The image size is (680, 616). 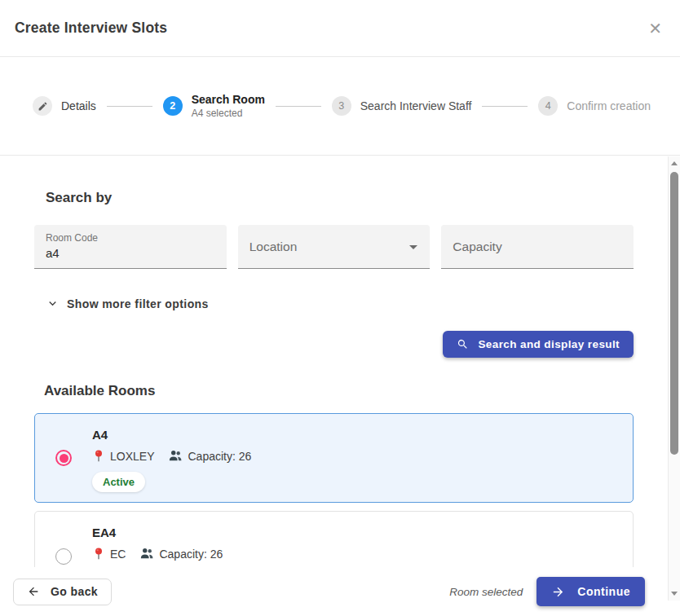 I want to click on scroll-down-arrow-icon, so click(x=674, y=593).